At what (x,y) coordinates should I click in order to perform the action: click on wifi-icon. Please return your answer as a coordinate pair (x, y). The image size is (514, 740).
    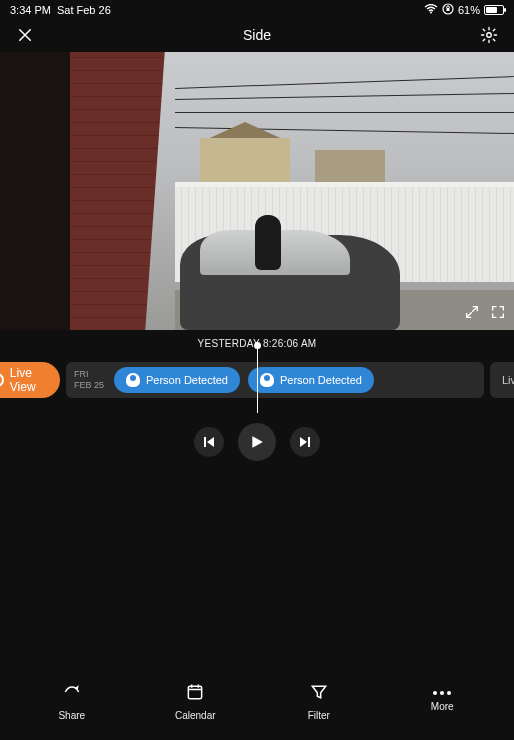
    Looking at the image, I should click on (431, 10).